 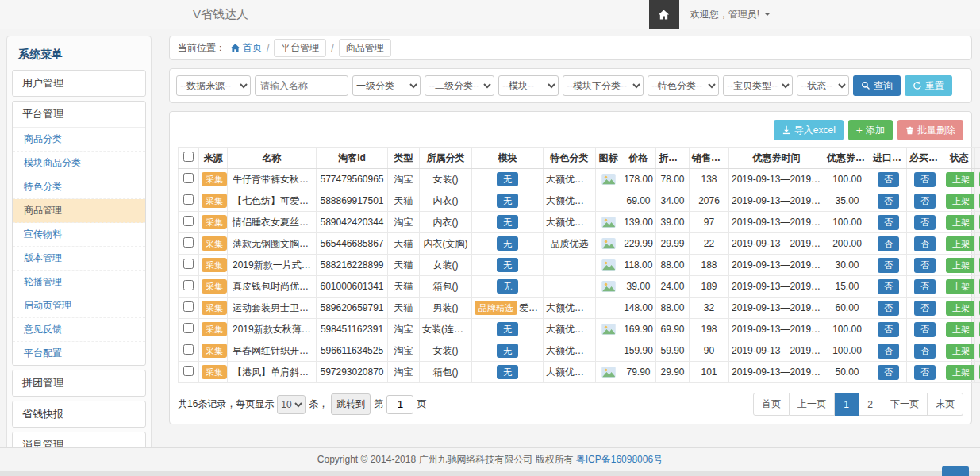 I want to click on horizontal-scrollbar, so click(x=490, y=474).